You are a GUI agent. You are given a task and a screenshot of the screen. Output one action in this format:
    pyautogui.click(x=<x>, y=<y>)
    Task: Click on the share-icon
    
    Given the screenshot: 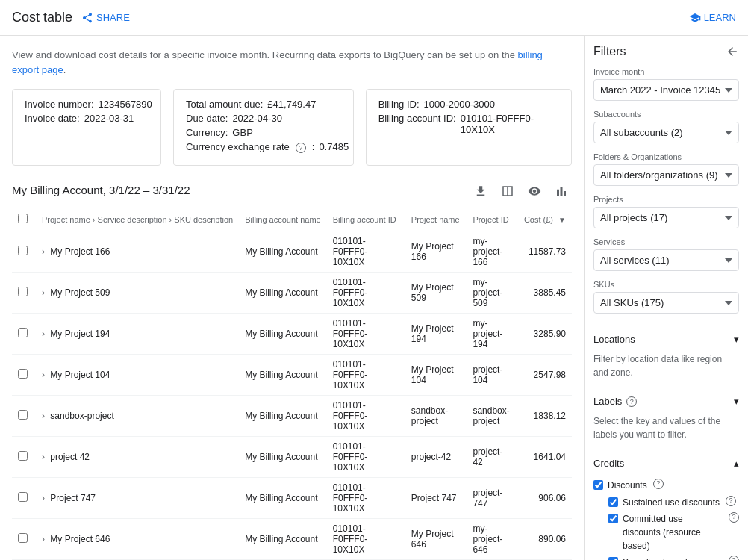 What is the action you would take?
    pyautogui.click(x=87, y=18)
    